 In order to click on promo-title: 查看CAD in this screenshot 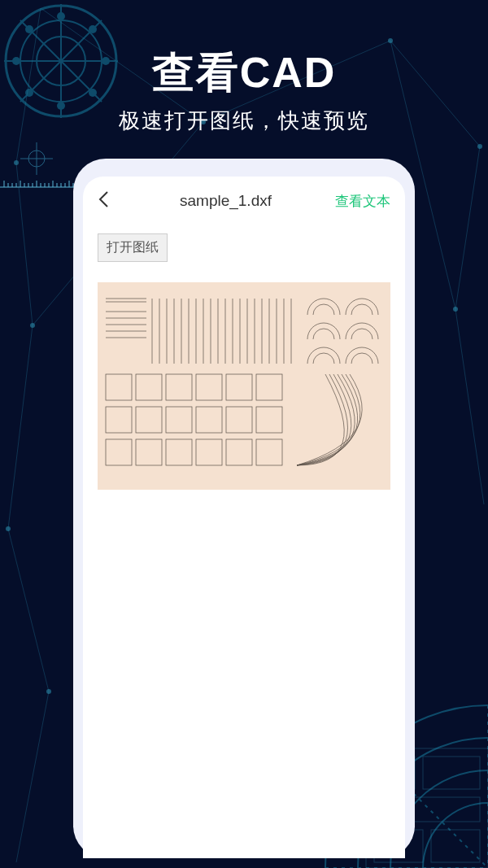, I will do `click(244, 73)`.